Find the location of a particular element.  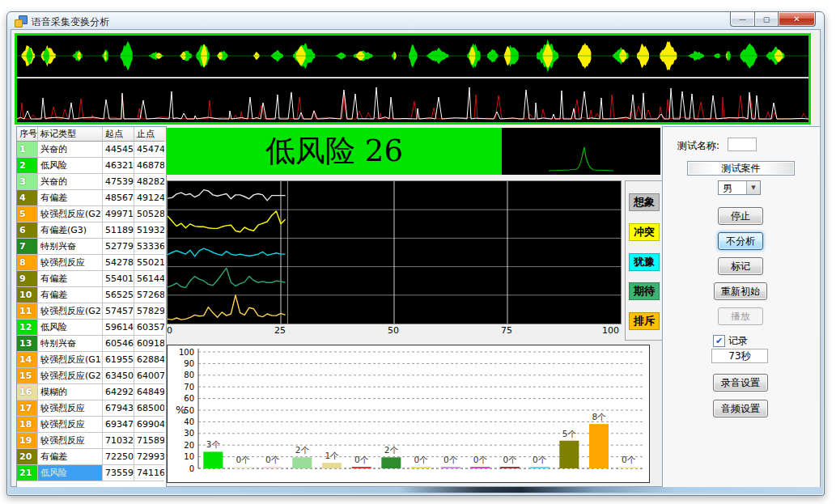

start-cell: 64292 is located at coordinates (118, 392).